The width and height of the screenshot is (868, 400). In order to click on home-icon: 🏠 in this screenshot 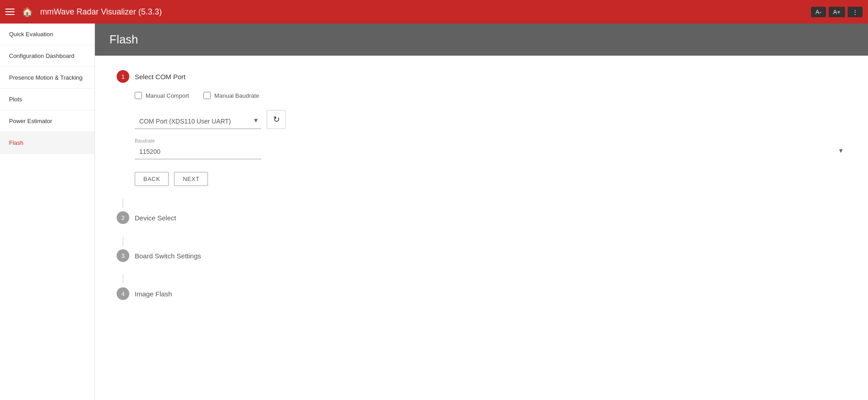, I will do `click(27, 12)`.